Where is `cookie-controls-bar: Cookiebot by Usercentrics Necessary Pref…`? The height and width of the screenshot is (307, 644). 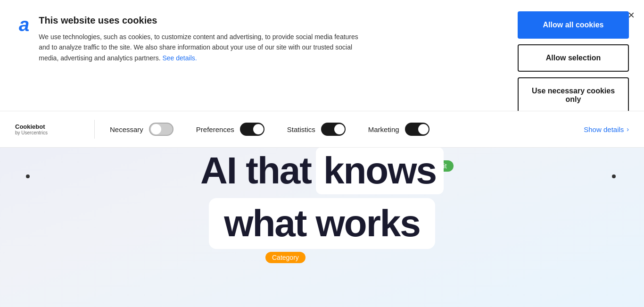 cookie-controls-bar: Cookiebot by Usercentrics Necessary Pref… is located at coordinates (322, 129).